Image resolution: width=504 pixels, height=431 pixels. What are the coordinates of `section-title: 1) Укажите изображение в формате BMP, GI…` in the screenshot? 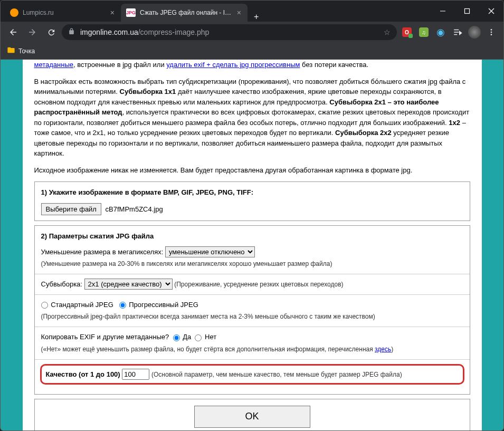 It's located at (252, 193).